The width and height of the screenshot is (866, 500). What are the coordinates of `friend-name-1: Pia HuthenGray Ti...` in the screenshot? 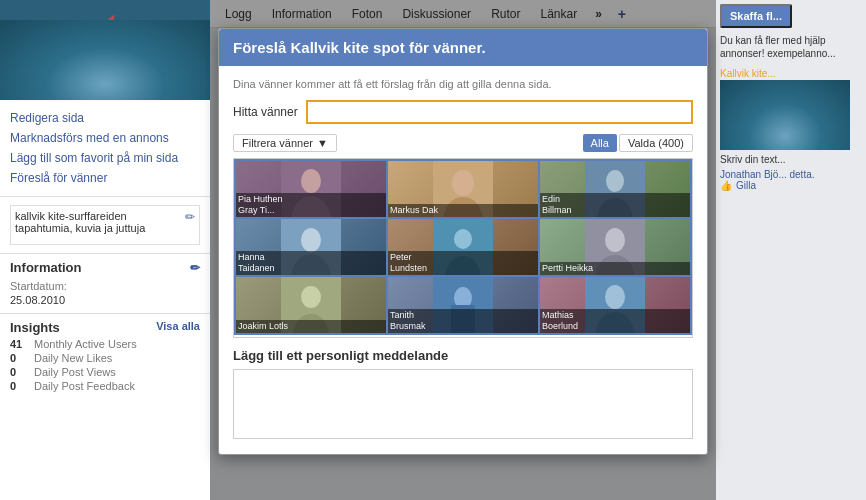 It's located at (311, 205).